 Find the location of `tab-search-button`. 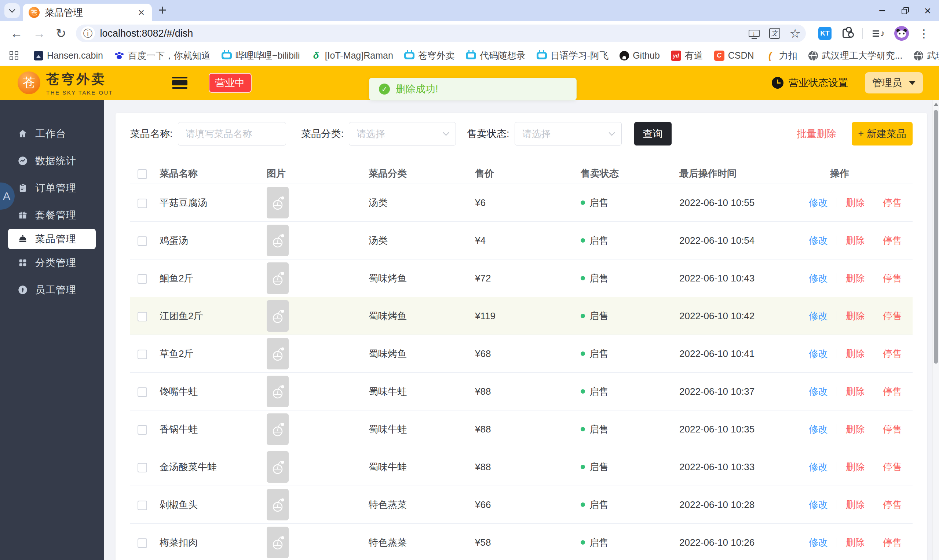

tab-search-button is located at coordinates (12, 11).